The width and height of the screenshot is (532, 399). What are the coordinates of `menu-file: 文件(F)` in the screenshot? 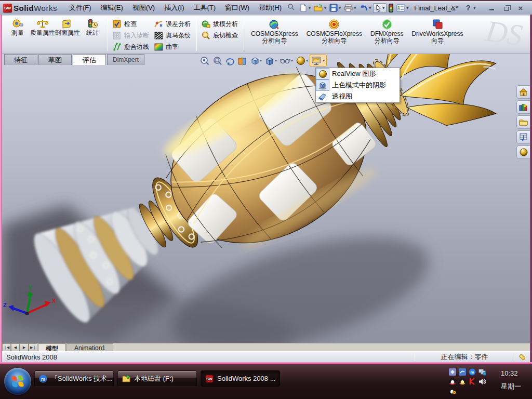 It's located at (80, 8).